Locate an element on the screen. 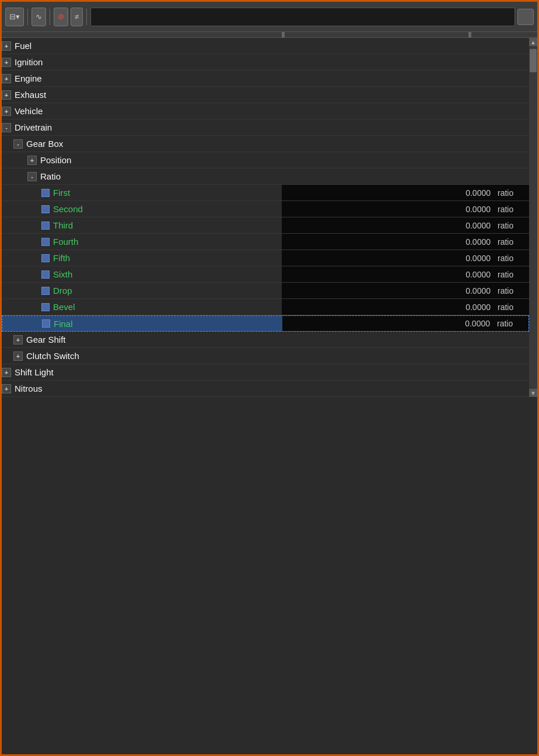 The width and height of the screenshot is (539, 756). tree-row-second: Second0.0000ratio is located at coordinates (265, 209).